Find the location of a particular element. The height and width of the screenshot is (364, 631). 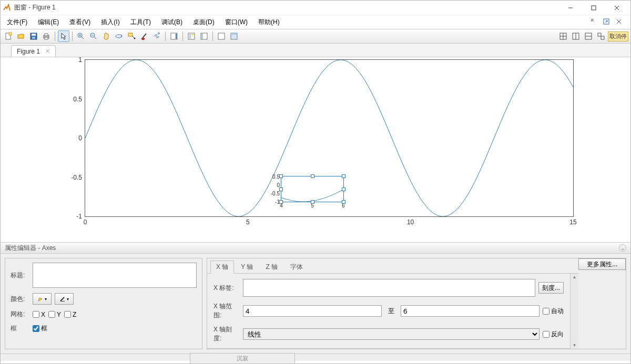

title-input is located at coordinates (115, 275).